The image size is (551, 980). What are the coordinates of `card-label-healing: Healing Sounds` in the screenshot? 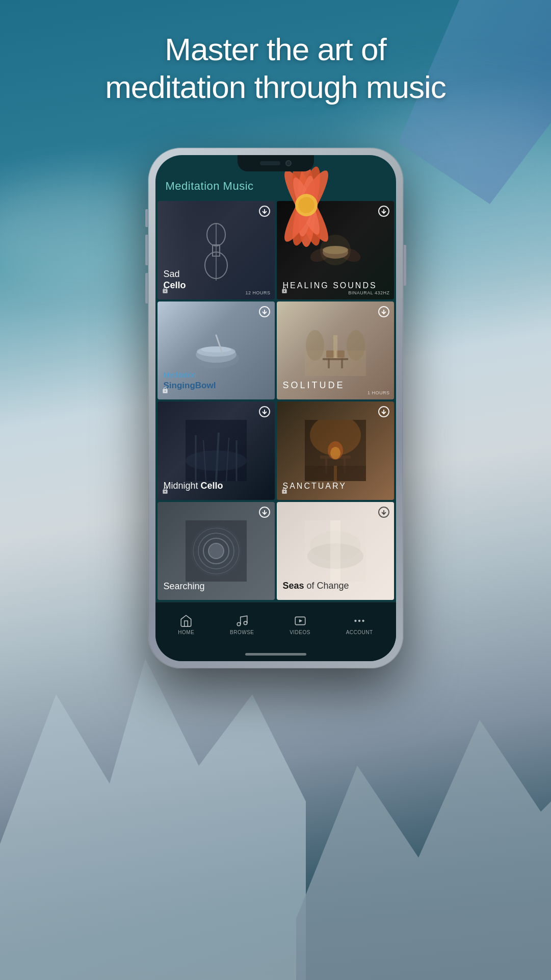 It's located at (335, 286).